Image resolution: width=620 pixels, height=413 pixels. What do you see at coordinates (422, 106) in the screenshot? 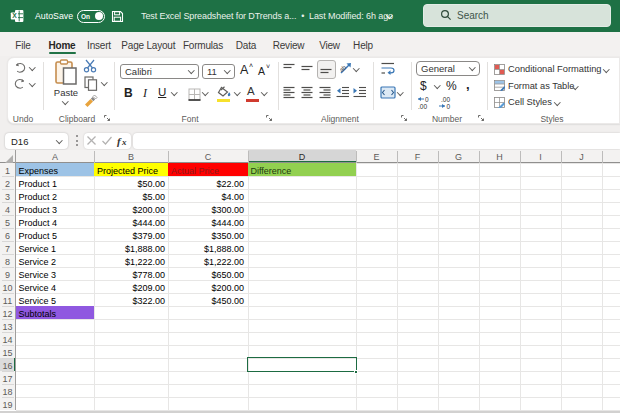
I see `svg-text: .00` at bounding box center [422, 106].